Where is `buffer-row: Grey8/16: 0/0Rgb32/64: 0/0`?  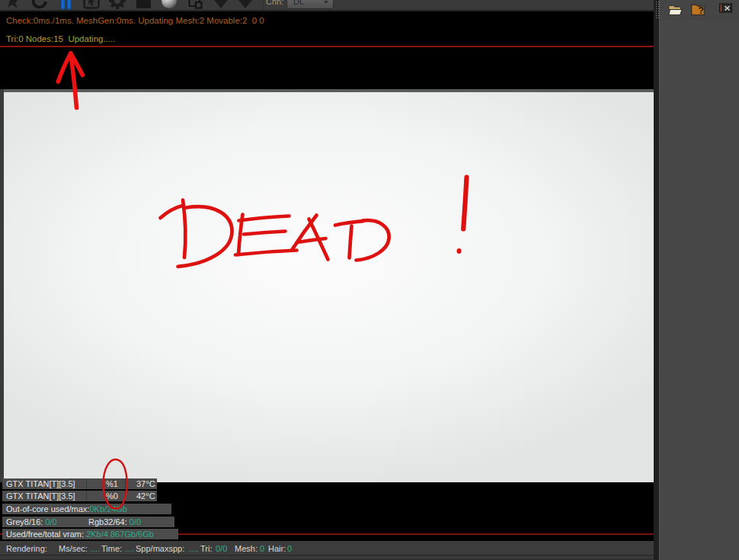
buffer-row: Grey8/16: 0/0Rgb32/64: 0/0 is located at coordinates (88, 522).